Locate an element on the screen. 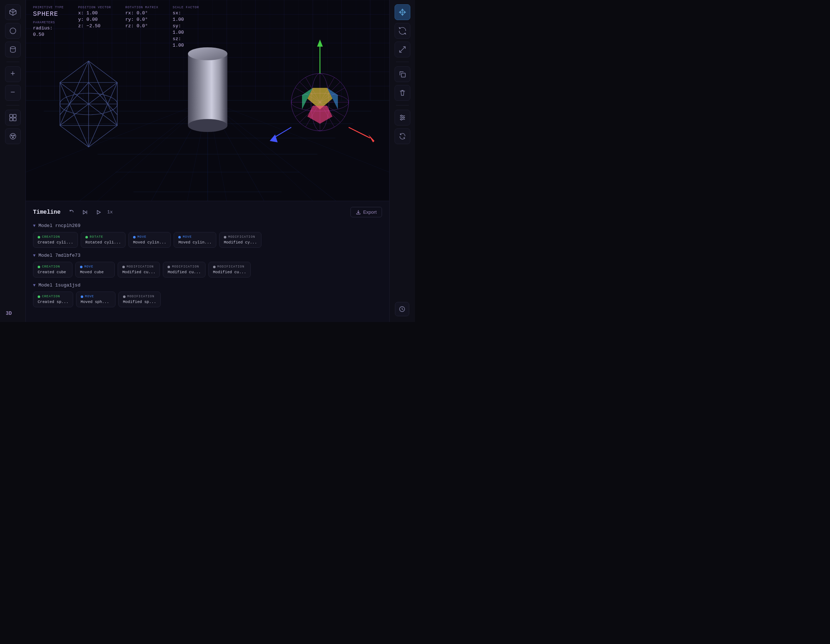  event-type-0-3: MOVE is located at coordinates (195, 237).